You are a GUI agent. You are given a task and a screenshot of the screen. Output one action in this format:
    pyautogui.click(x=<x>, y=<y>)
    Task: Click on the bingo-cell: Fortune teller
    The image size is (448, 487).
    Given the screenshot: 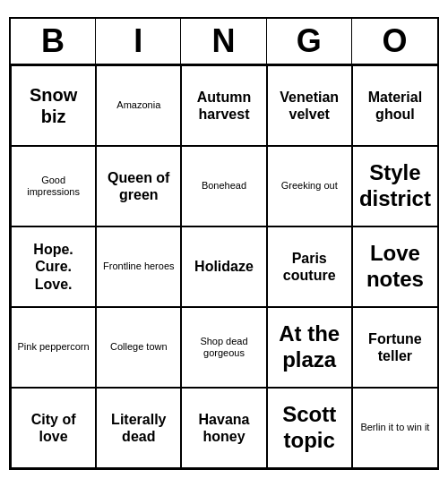 What is the action you would take?
    pyautogui.click(x=394, y=347)
    